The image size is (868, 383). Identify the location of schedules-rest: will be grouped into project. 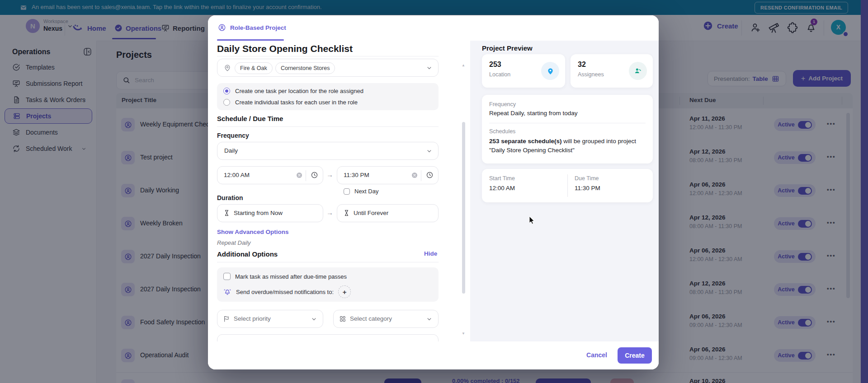
(599, 141).